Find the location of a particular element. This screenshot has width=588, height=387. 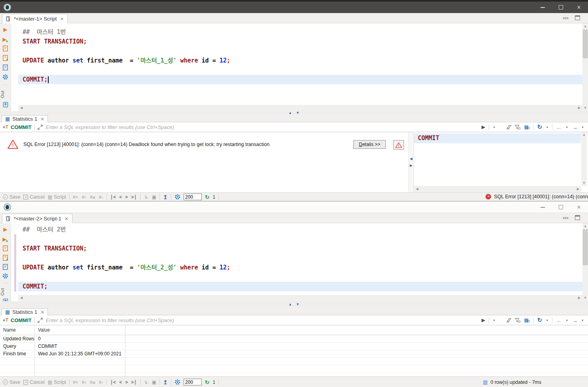

details-button: Details >> is located at coordinates (370, 144).